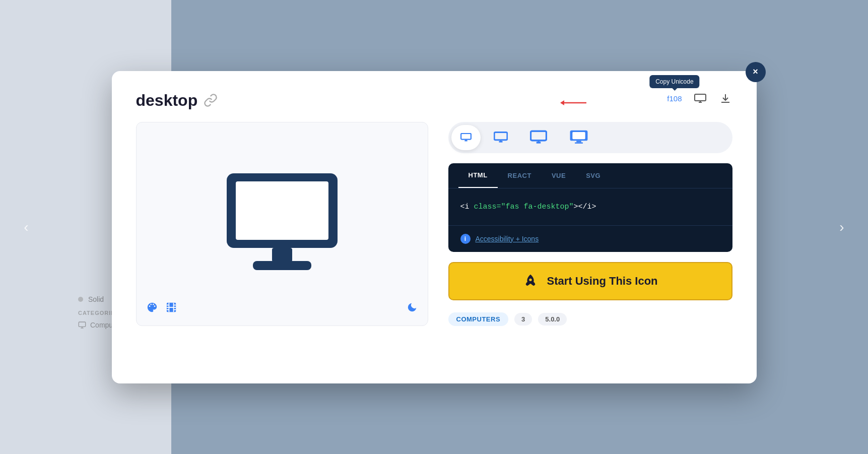 The image size is (868, 454). What do you see at coordinates (479, 319) in the screenshot?
I see `tag-computers: COMPUTERS` at bounding box center [479, 319].